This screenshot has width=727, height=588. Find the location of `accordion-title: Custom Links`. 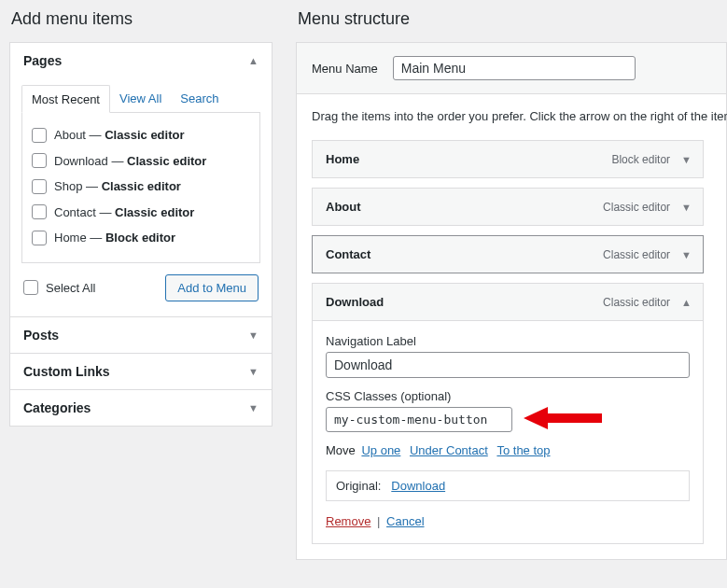

accordion-title: Custom Links is located at coordinates (67, 371).